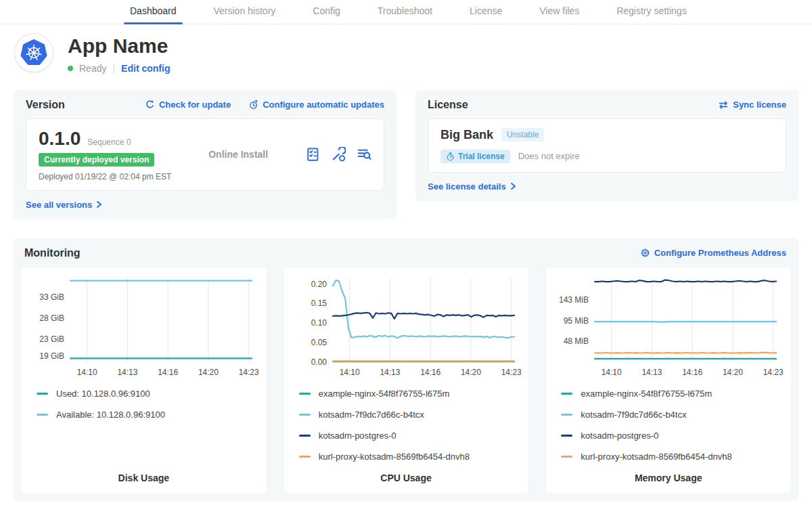  Describe the element at coordinates (150, 104) in the screenshot. I see `refresh-icon` at that location.